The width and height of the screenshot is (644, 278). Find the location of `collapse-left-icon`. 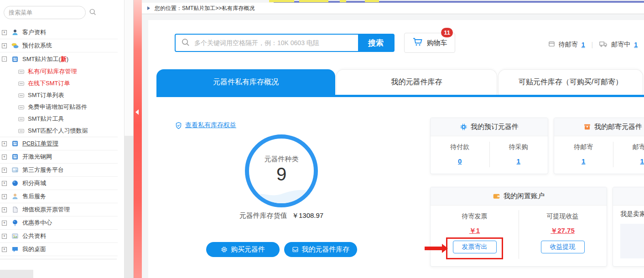

collapse-left-icon is located at coordinates (137, 112).